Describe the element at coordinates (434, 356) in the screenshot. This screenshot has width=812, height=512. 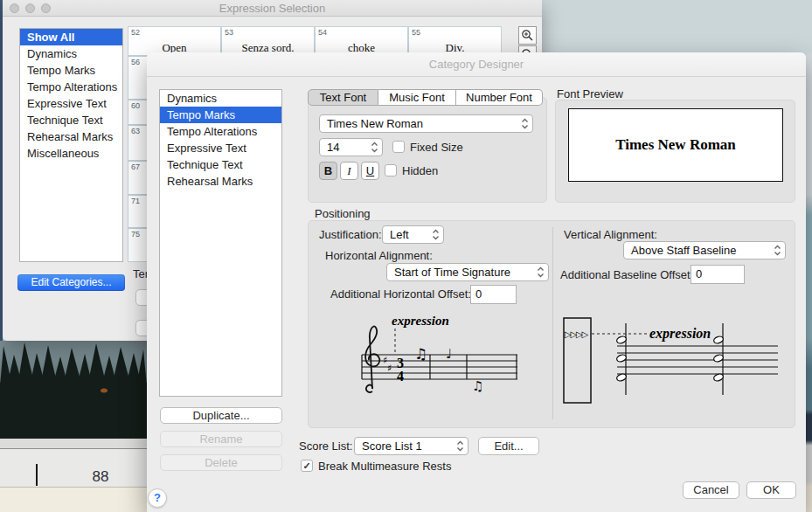
I see `horizontal-position-preview: expression ♯ ♯ 3 4 ♫ ♩ ♫` at that location.